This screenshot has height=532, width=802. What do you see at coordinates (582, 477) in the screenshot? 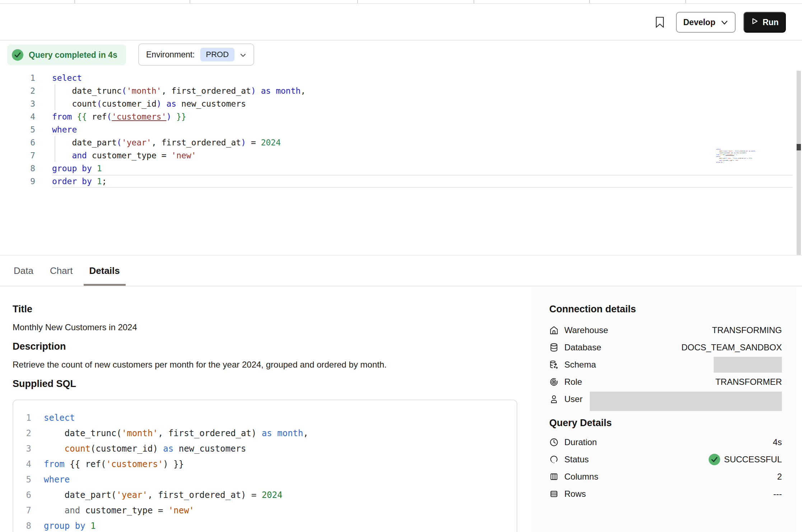
I see `columns-label: Columns` at bounding box center [582, 477].